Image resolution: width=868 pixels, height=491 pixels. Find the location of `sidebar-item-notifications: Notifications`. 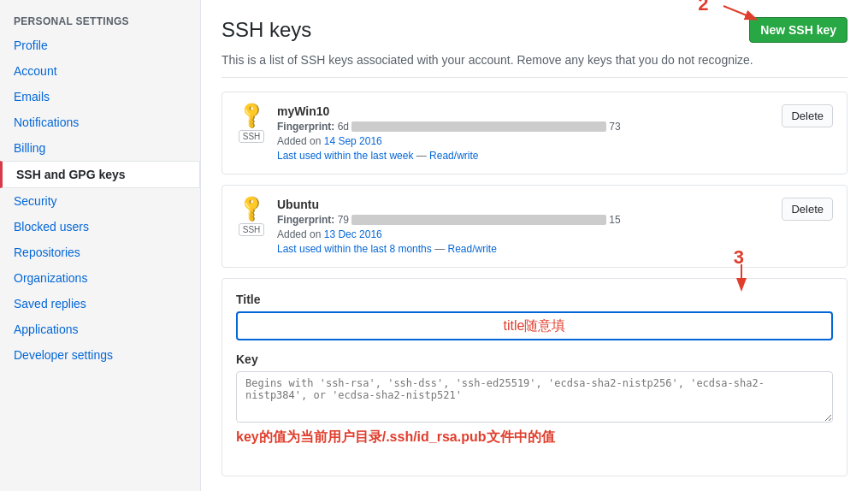

sidebar-item-notifications: Notifications is located at coordinates (100, 122).